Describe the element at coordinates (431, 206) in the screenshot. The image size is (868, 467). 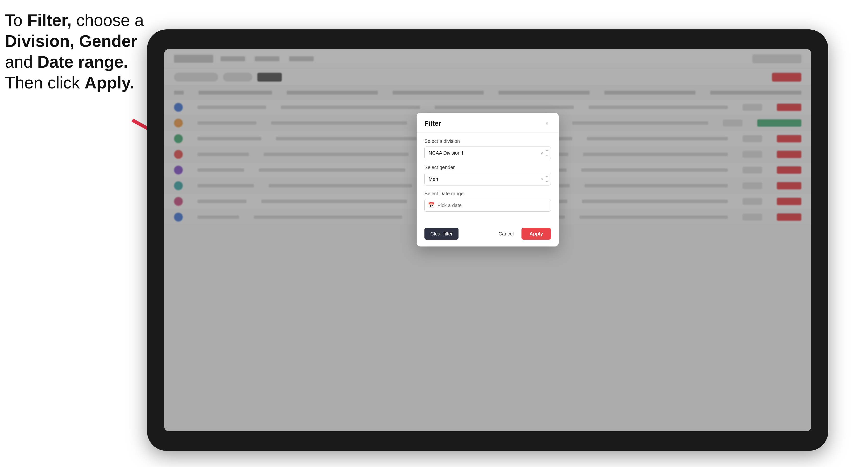
I see `calendar-icon: 📅` at that location.